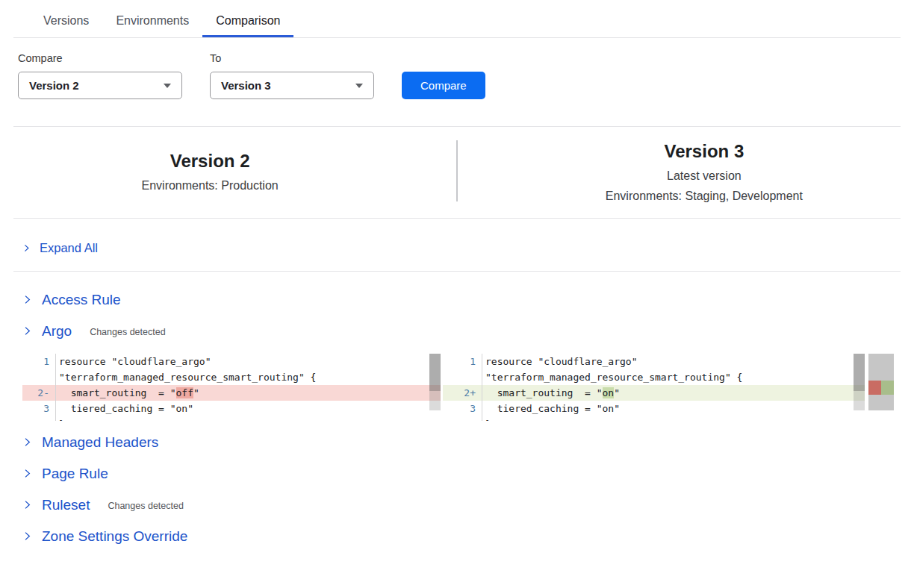 Image resolution: width=914 pixels, height=588 pixels. What do you see at coordinates (468, 442) in the screenshot?
I see `section-managed-headers: Managed Headers` at bounding box center [468, 442].